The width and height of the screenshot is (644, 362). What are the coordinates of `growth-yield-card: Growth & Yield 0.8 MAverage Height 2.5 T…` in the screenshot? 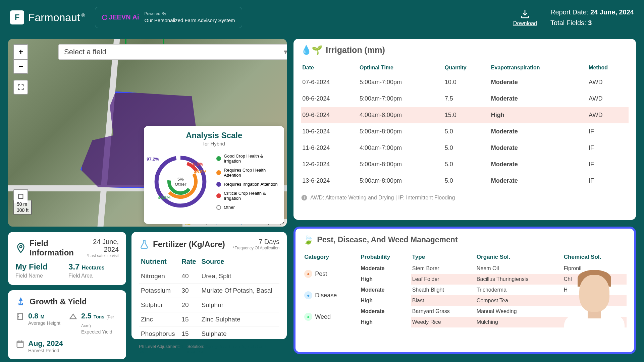 It's located at (67, 325).